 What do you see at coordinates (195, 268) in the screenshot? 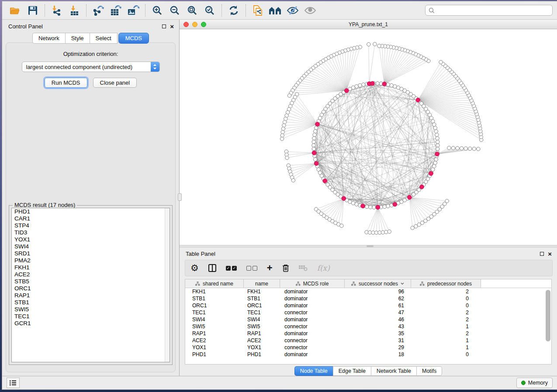
I see `settings-gear-icon: ⚙` at bounding box center [195, 268].